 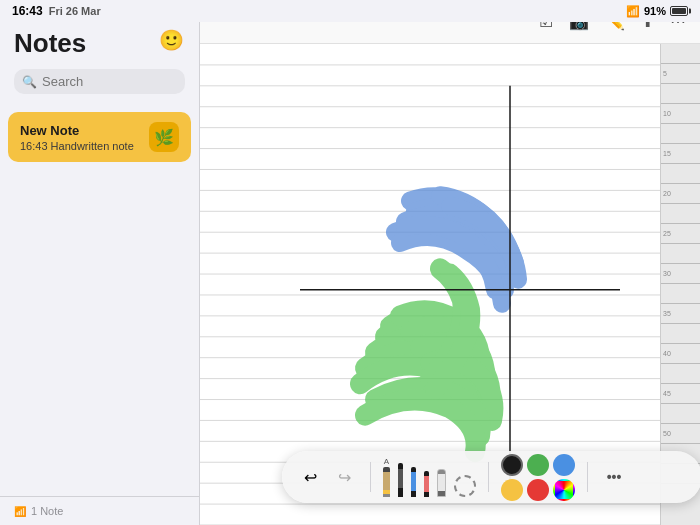 What do you see at coordinates (657, 12) in the screenshot?
I see `status-right: 📶 91%` at bounding box center [657, 12].